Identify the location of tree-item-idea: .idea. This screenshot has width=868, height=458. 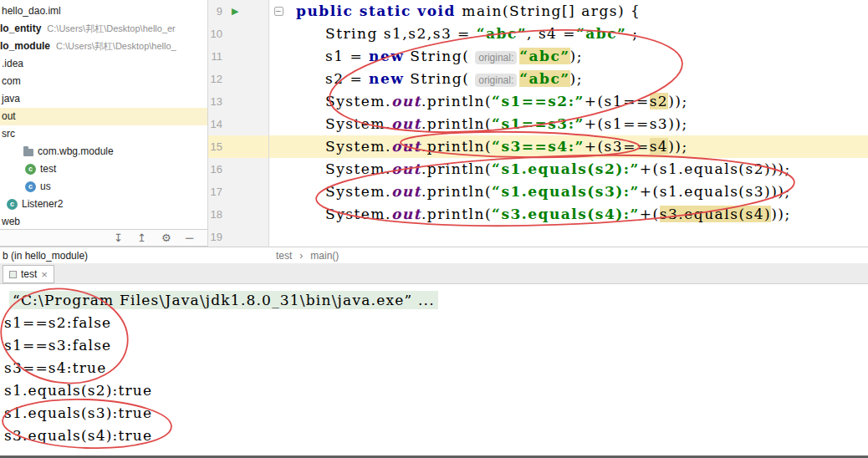
(104, 64).